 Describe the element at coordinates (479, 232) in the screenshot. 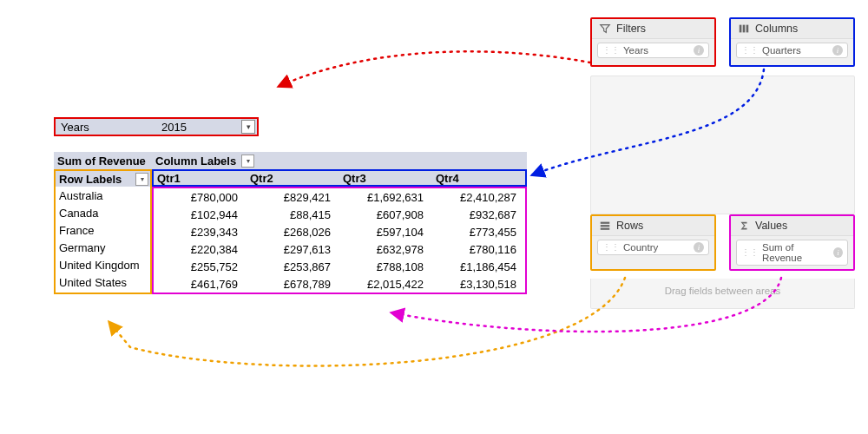

I see `cell: £773,455` at that location.